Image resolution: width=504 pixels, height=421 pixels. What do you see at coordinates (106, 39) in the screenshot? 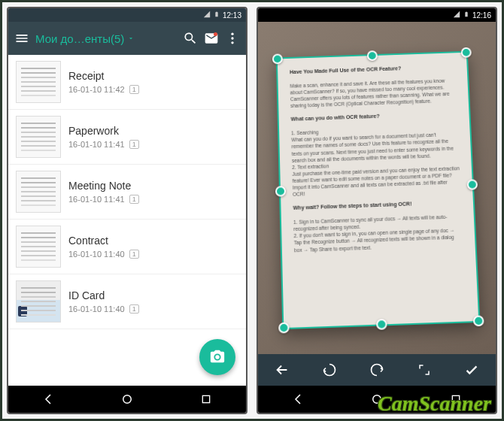
I see `folder-title: Мои до…енты(5)` at bounding box center [106, 39].